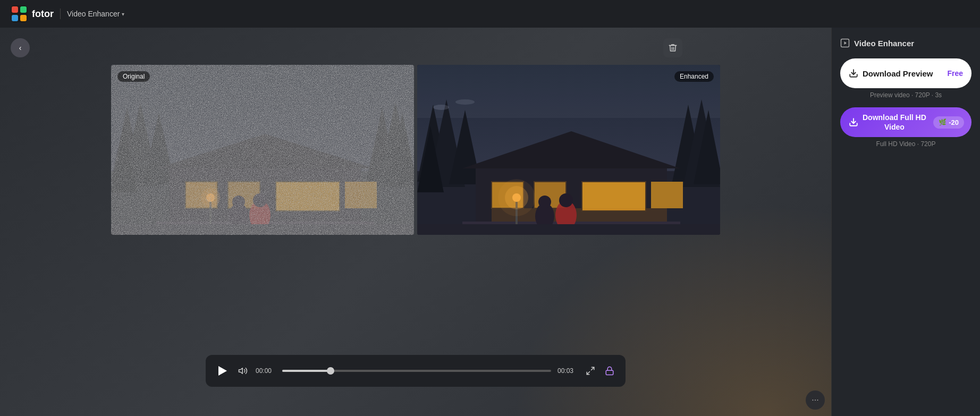 This screenshot has width=980, height=416. I want to click on panel-title: Video Enhancer, so click(884, 44).